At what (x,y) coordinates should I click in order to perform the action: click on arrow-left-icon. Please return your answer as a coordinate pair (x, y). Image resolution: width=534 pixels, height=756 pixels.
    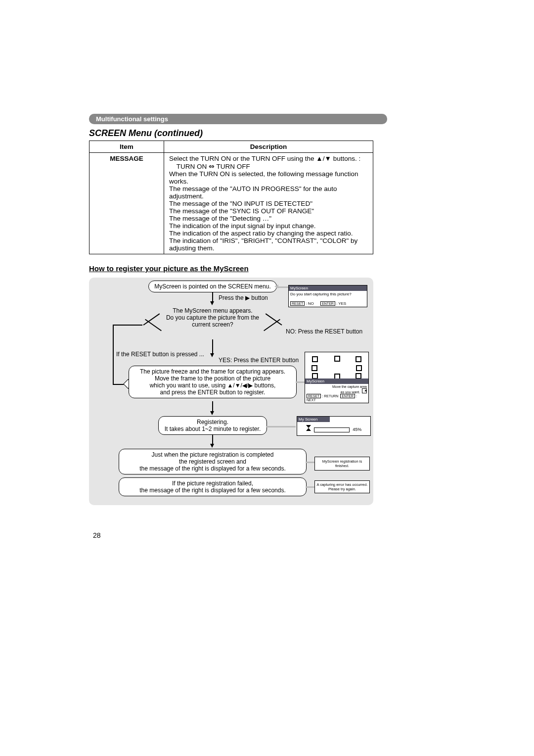
    Looking at the image, I should click on (276, 286).